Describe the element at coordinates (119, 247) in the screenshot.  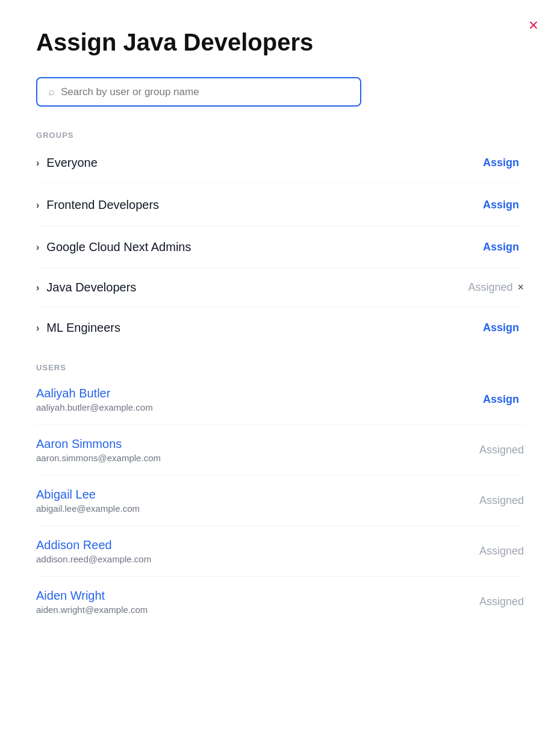
I see `group-name: Google Cloud Next Admins` at that location.